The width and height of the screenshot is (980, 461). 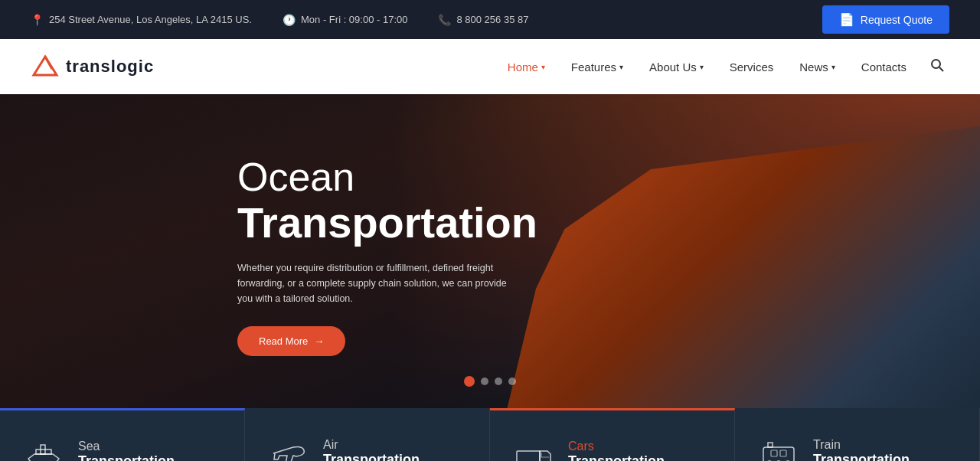 I want to click on card-sea: Sea Transportation, so click(x=122, y=435).